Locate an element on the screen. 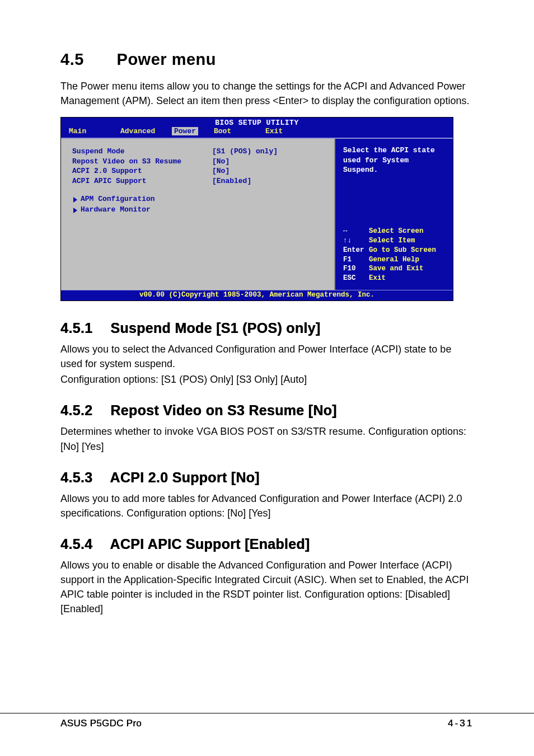  bios-item: Suspend Mode [S1 (POS) only] is located at coordinates (200, 152).